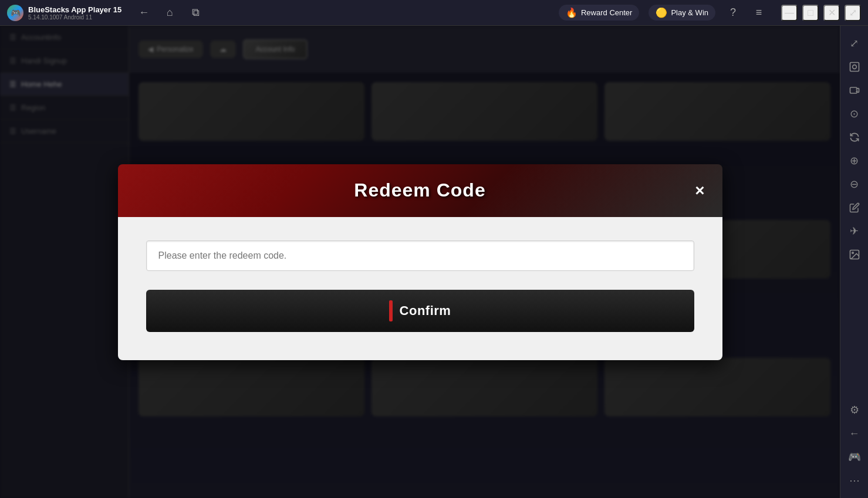 Image resolution: width=868 pixels, height=498 pixels. Describe the element at coordinates (710, 13) in the screenshot. I see `title-bar-right: 🔥 Reward Center 🟡 Play & Win ? ≡ — □ ✕ ⤢` at that location.